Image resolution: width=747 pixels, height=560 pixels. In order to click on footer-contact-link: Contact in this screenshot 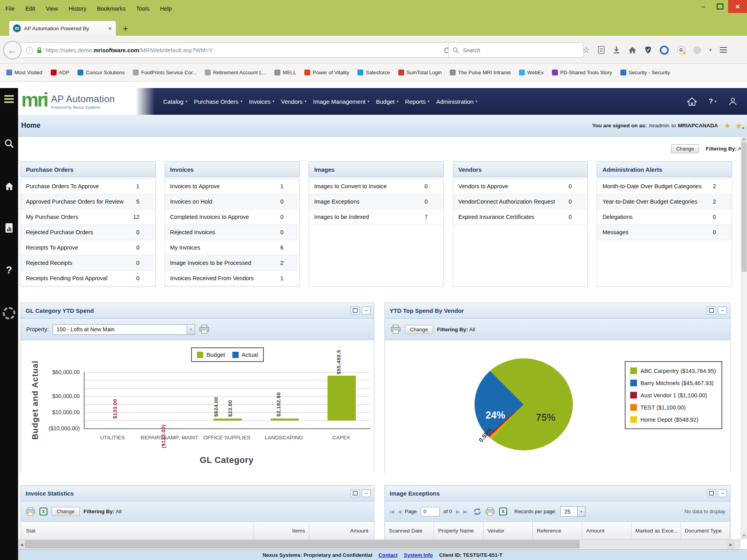, I will do `click(388, 555)`.